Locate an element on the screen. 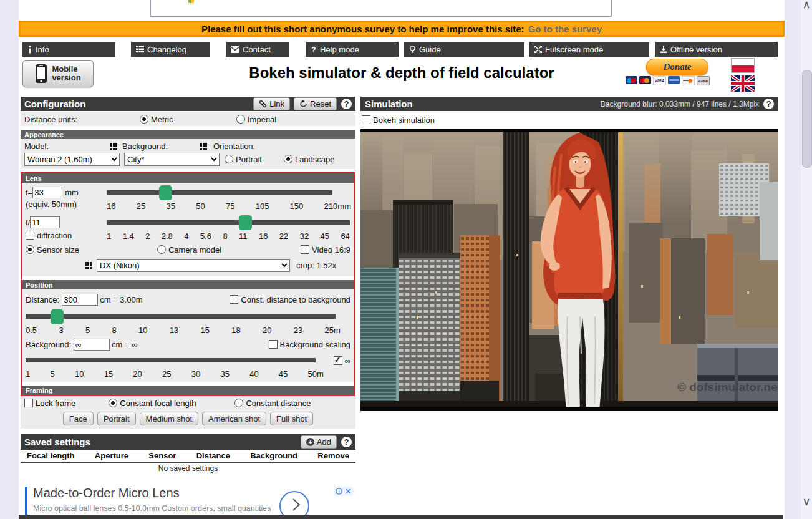 The image size is (812, 519). constant-focal-radio is located at coordinates (113, 403).